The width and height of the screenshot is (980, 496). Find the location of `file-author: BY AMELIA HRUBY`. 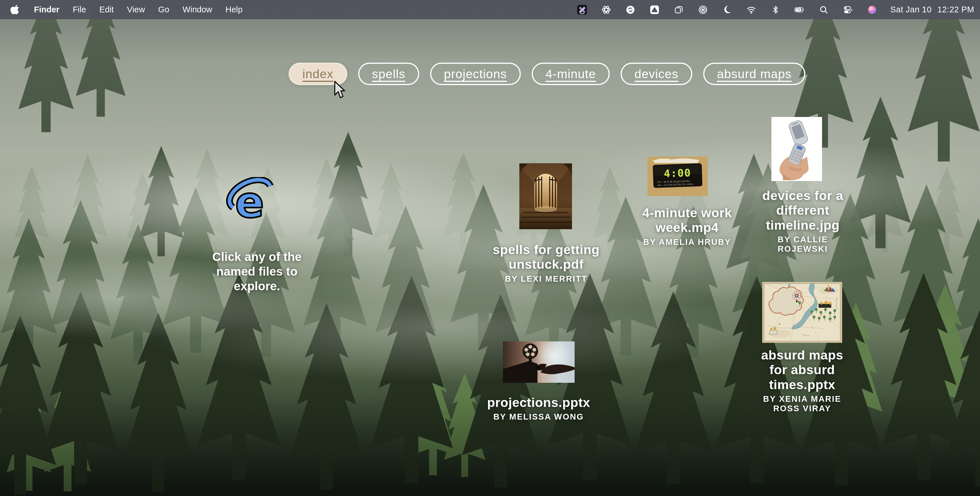

file-author: BY AMELIA HRUBY is located at coordinates (687, 242).